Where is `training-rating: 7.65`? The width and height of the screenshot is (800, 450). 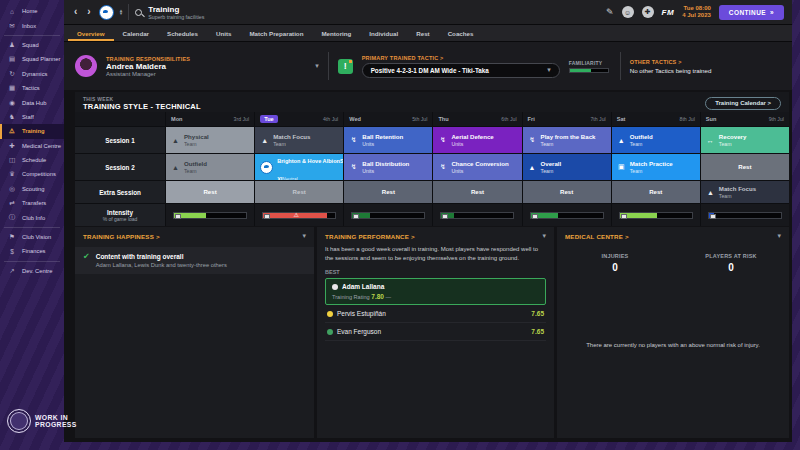
training-rating: 7.65 is located at coordinates (538, 314).